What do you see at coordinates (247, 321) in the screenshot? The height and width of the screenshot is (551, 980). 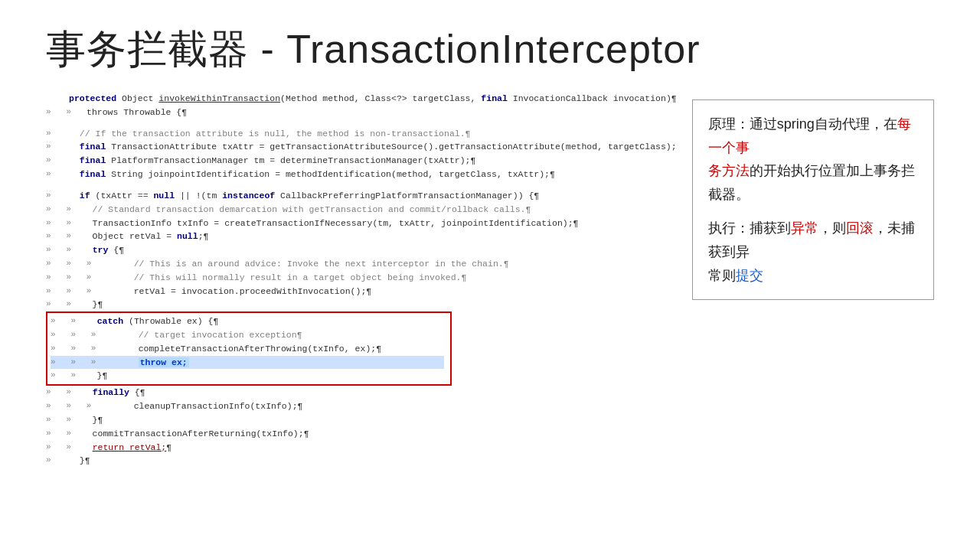 I see `code-line-18: » » catch (Throwable ex) {¶` at bounding box center [247, 321].